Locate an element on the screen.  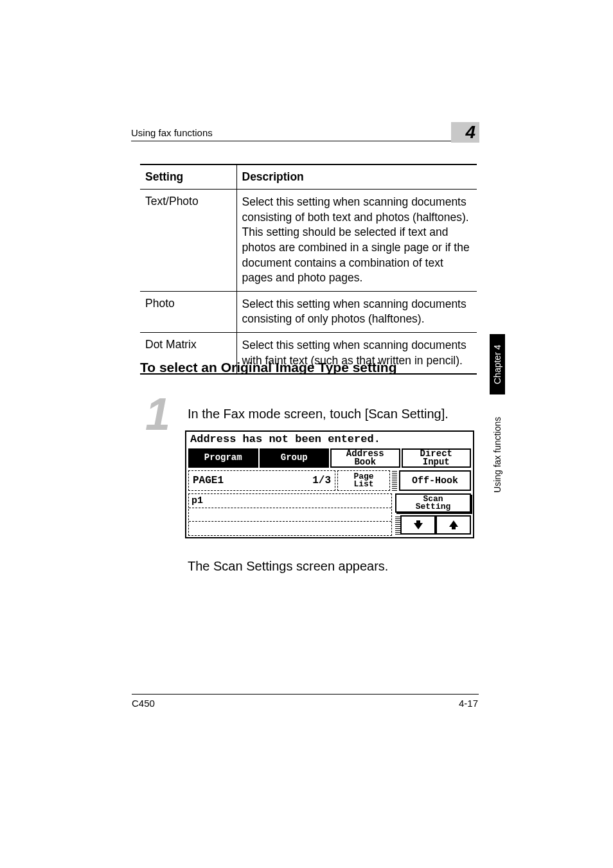
page-indicator: PAGE1 1/3 is located at coordinates (262, 481).